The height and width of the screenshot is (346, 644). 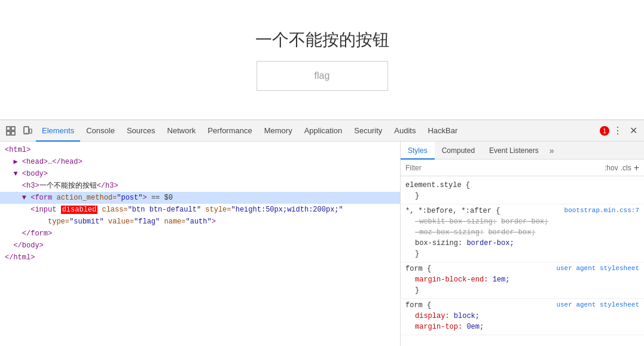 What do you see at coordinates (523, 290) in the screenshot?
I see `css-close-brace-3: }` at bounding box center [523, 290].